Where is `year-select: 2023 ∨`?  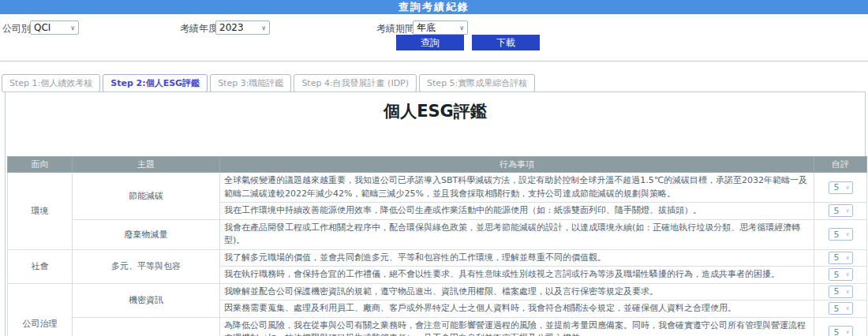
year-select: 2023 ∨ is located at coordinates (243, 28).